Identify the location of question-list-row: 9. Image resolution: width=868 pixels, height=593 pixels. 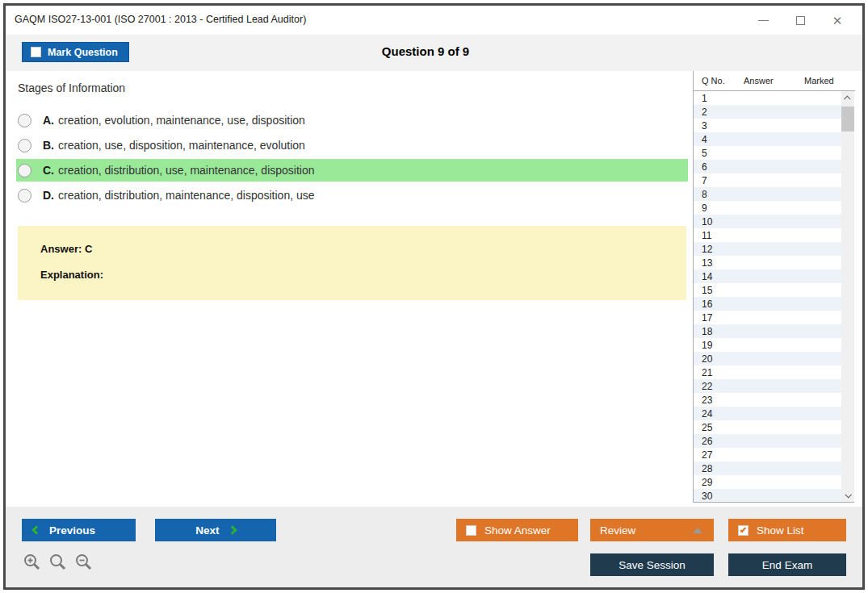
(767, 208).